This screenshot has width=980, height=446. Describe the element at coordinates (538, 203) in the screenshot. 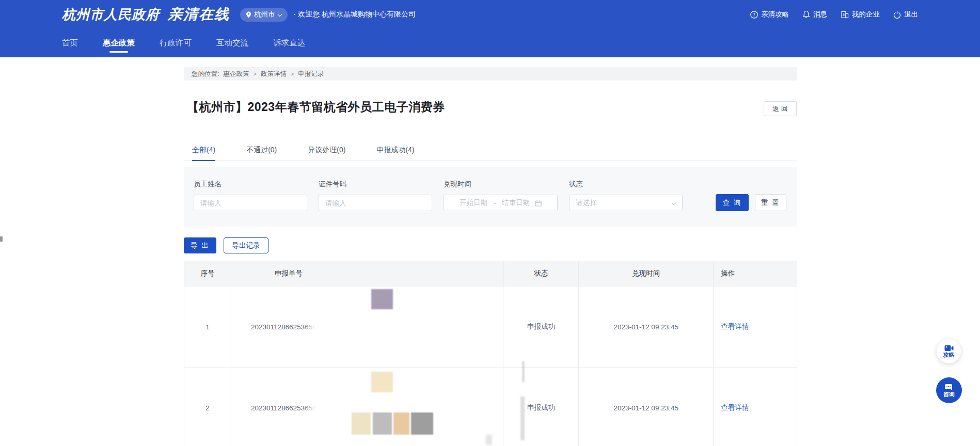

I see `calendar-icon` at that location.